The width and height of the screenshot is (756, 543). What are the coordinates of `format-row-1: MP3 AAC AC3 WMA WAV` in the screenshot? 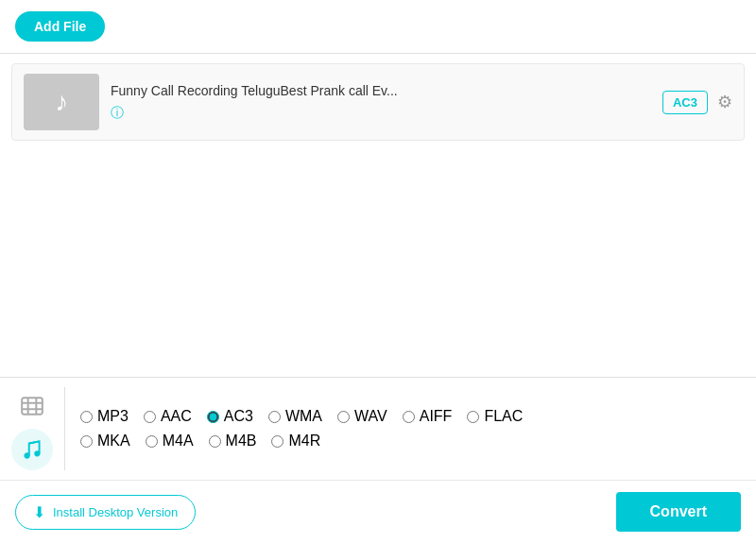 It's located at (412, 416).